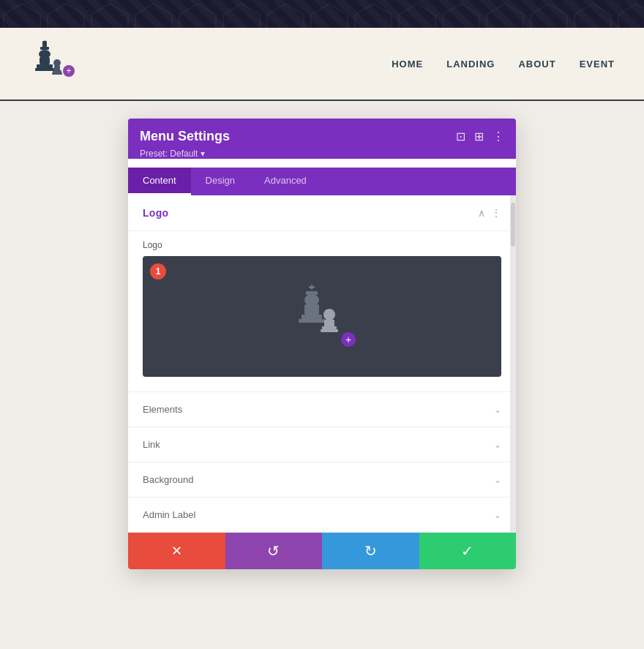 The width and height of the screenshot is (644, 649). Describe the element at coordinates (220, 181) in the screenshot. I see `tab-design: Design` at that location.